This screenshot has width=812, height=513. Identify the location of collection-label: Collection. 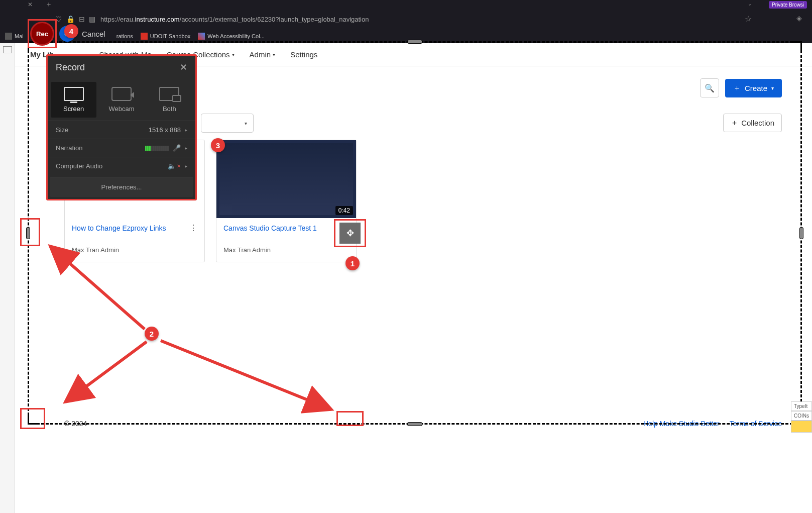
(758, 123).